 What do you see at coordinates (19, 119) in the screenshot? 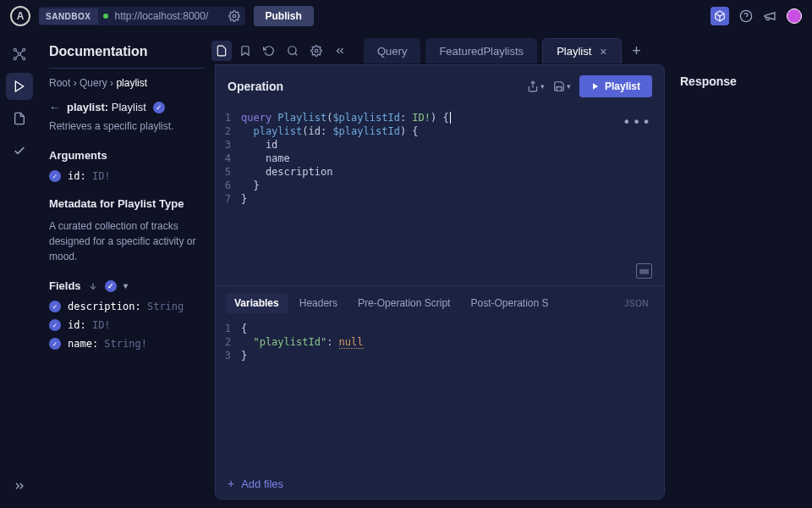
I see `rail-docs-icon` at bounding box center [19, 119].